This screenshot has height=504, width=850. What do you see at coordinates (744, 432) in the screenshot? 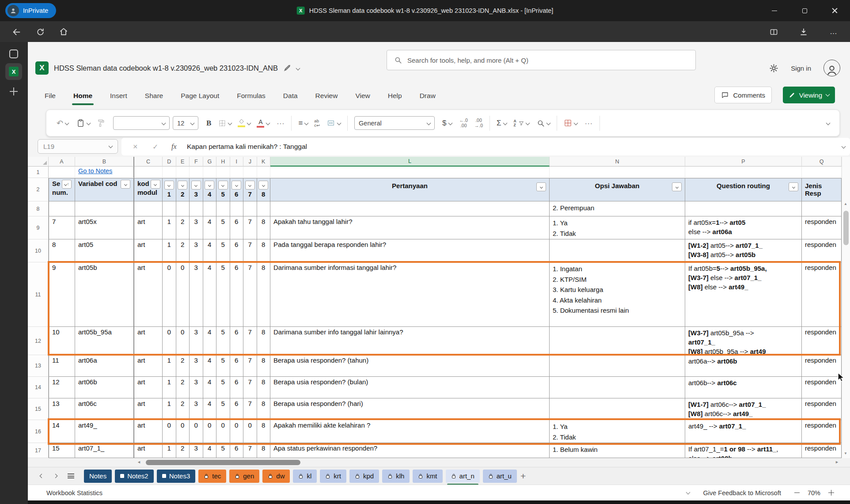
I see `cell-routing-row16: art49_ --> art07_1_` at bounding box center [744, 432].